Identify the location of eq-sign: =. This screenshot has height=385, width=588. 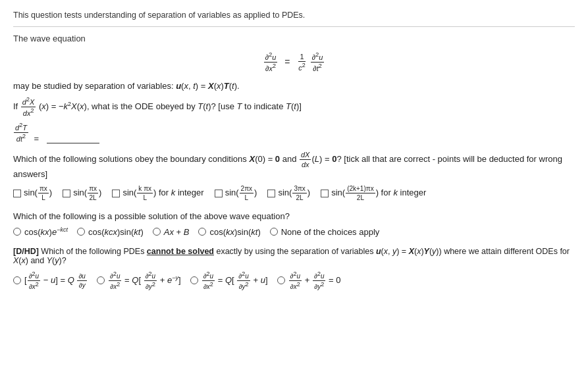
(37, 138).